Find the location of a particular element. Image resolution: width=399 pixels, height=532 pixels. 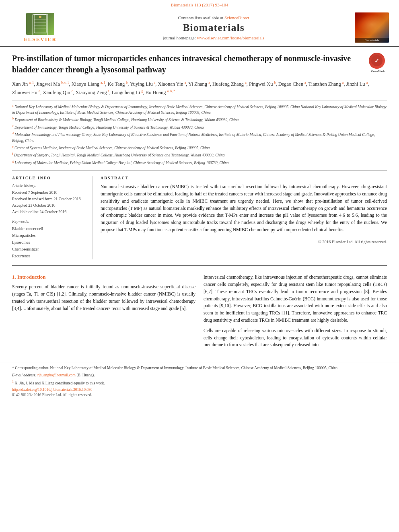

keyword-4: Chemosensitizer is located at coordinates (49, 249).